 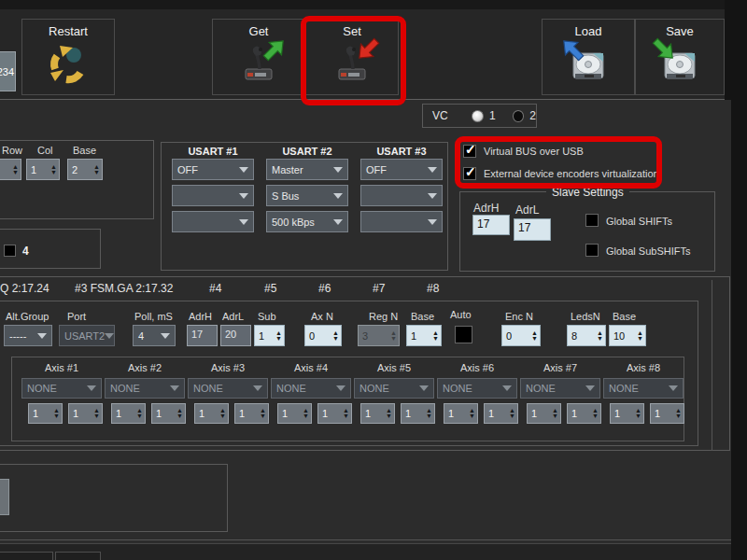 What do you see at coordinates (521, 336) in the screenshot?
I see `encn-spinner: 0` at bounding box center [521, 336].